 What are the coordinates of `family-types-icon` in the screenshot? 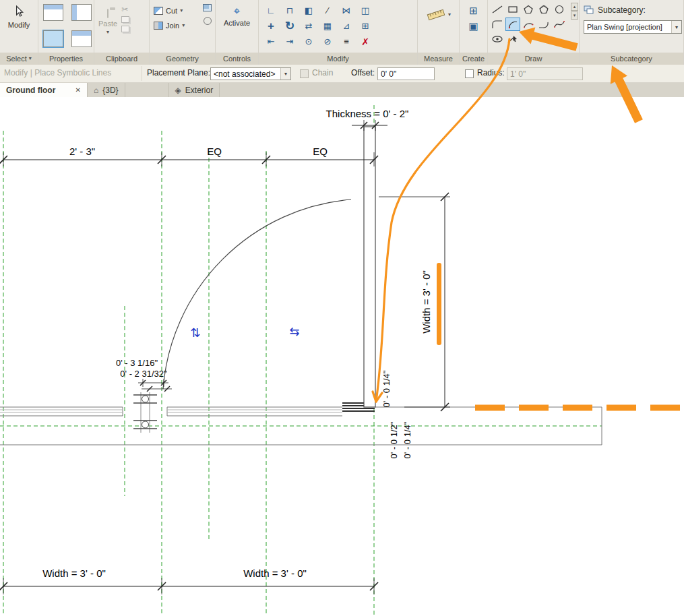 It's located at (53, 39).